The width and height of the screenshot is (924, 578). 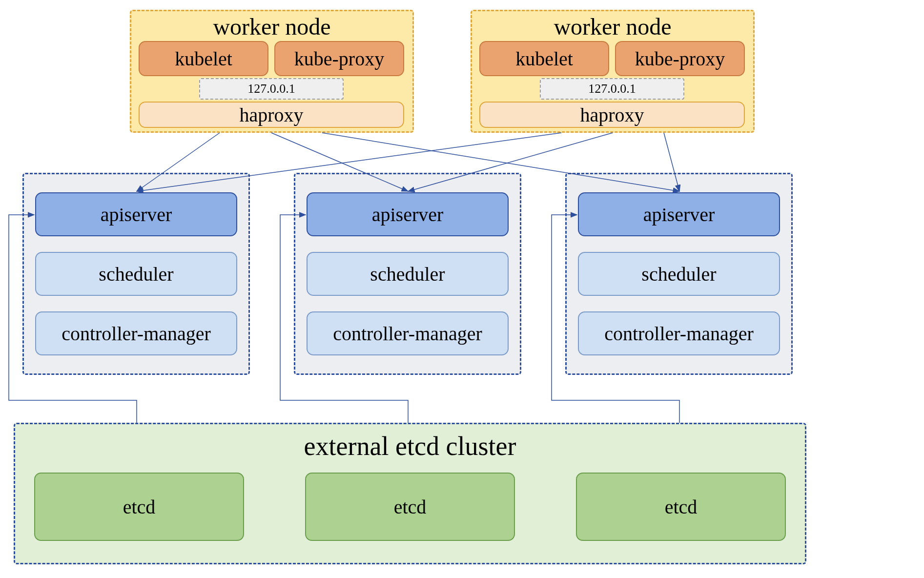 I want to click on haproxy-1-label: haproxy, so click(x=271, y=115).